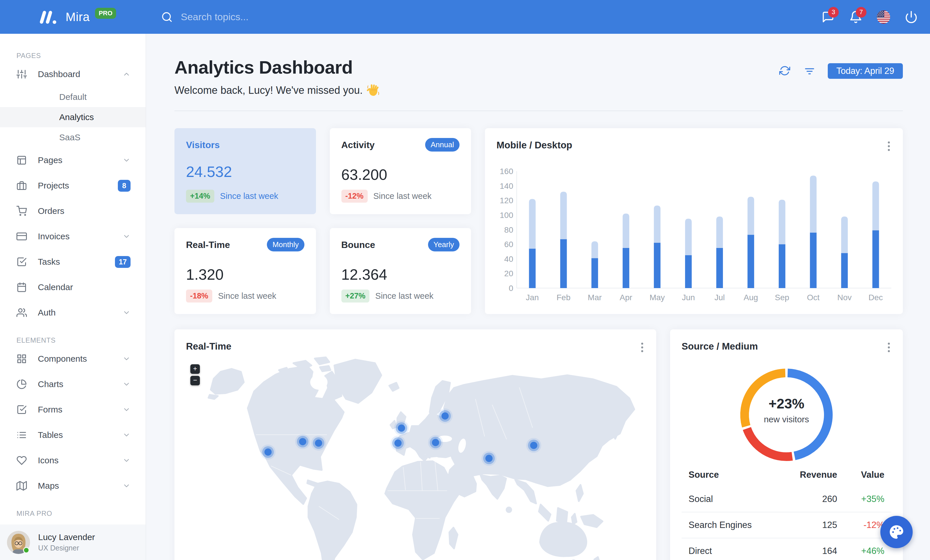 The image size is (930, 560). I want to click on sidebar-item-label: Invoices, so click(80, 236).